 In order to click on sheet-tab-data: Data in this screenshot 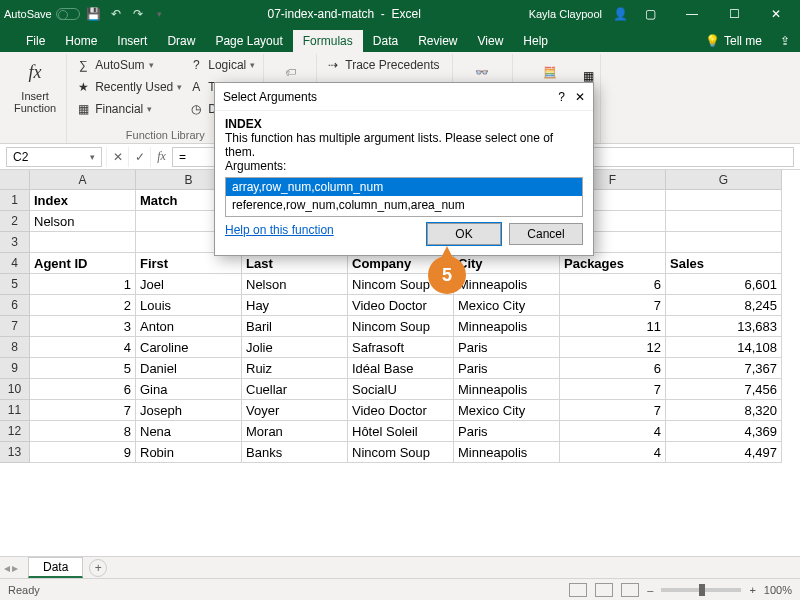, I will do `click(56, 568)`.